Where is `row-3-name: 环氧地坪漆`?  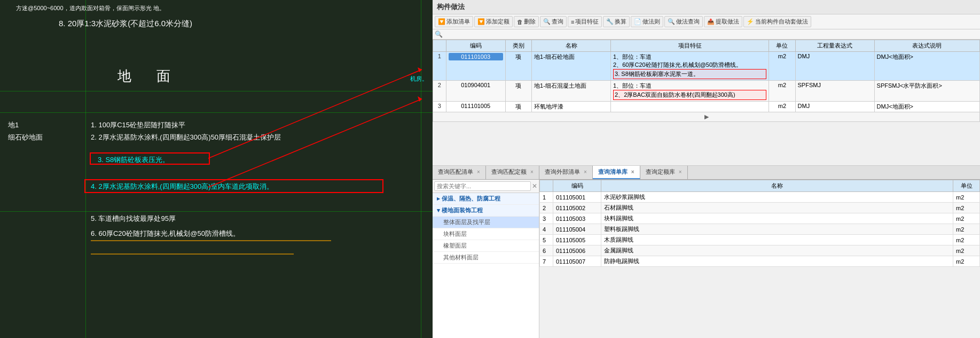
row-3-name: 环氧地坪漆 is located at coordinates (571, 107).